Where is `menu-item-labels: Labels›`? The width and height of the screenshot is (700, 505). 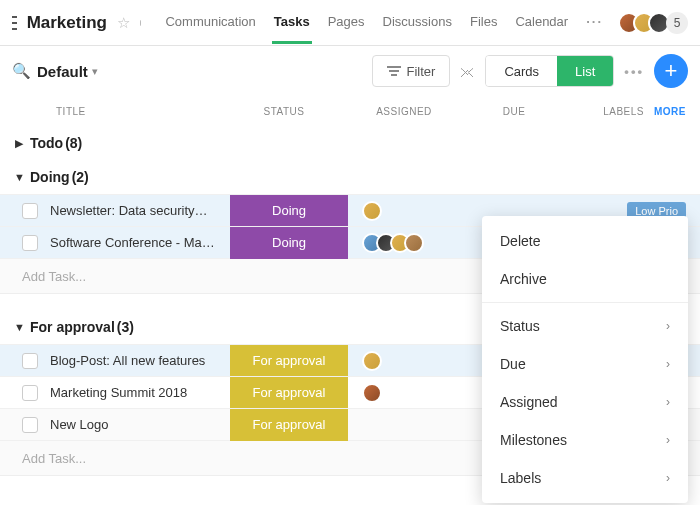
menu-item-labels: Labels› is located at coordinates (585, 478).